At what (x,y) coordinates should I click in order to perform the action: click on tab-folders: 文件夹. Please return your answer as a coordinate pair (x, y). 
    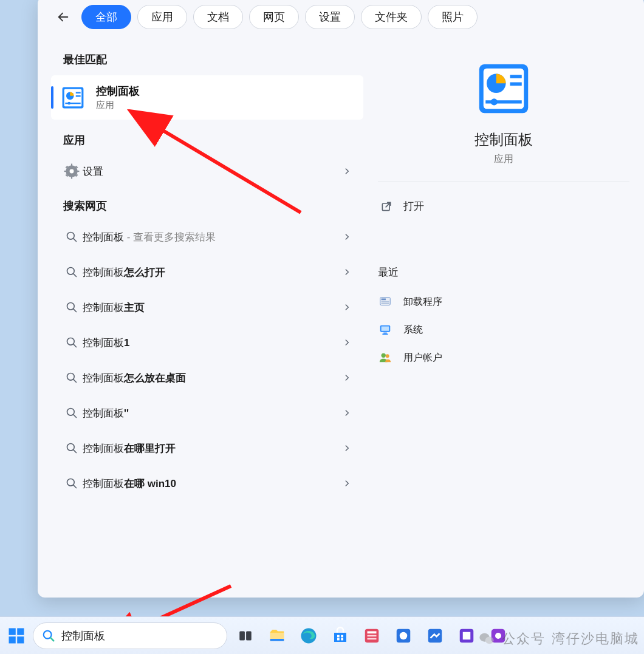
    Looking at the image, I should click on (391, 17).